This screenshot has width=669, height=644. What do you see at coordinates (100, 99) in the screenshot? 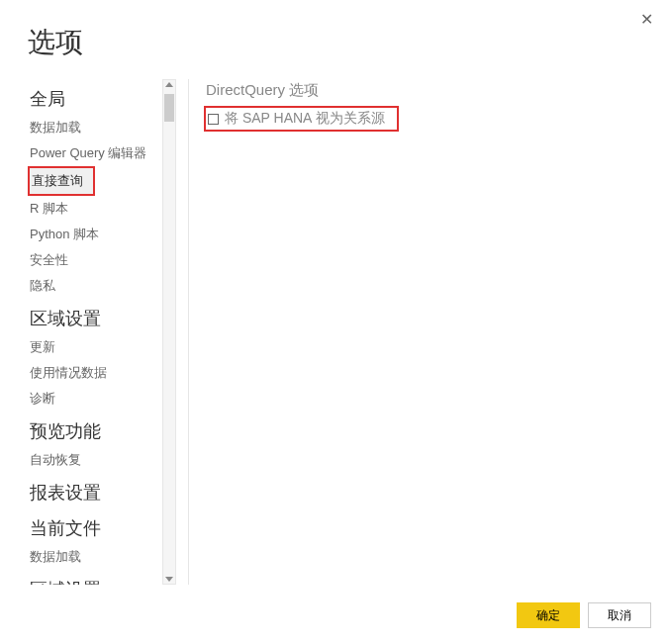
I see `sidebar-section-global: 全局` at bounding box center [100, 99].